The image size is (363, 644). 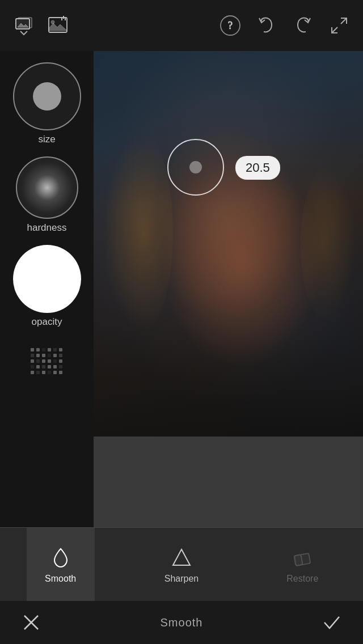 I want to click on scatter-control, so click(x=47, y=362).